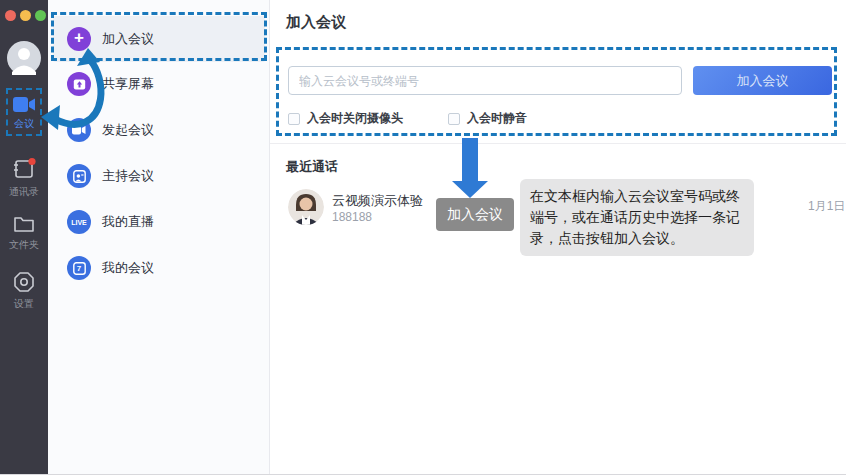 The height and width of the screenshot is (475, 846). Describe the element at coordinates (355, 118) in the screenshot. I see `checkbox-camera-off-label: 入会时关闭摄像头` at that location.